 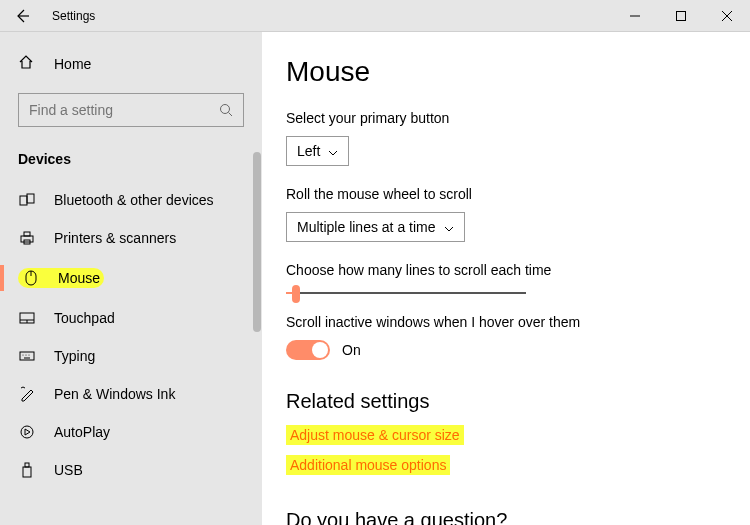 I want to click on dropdown-value: Multiple lines at a time, so click(x=366, y=227).